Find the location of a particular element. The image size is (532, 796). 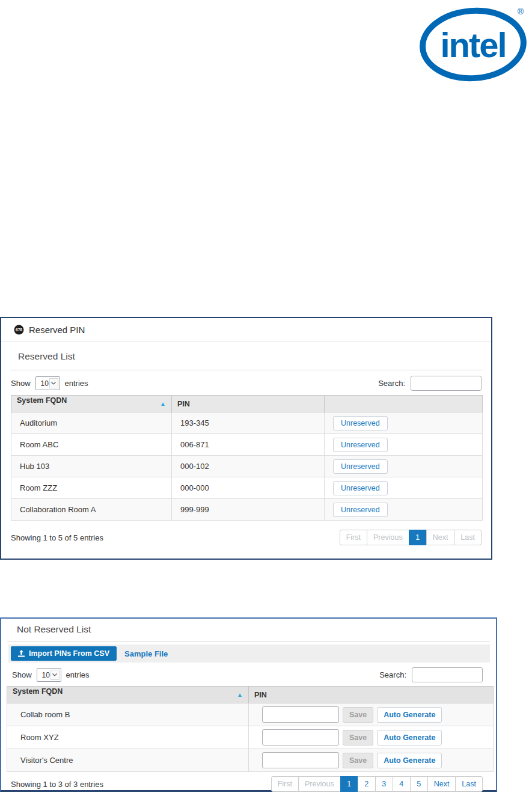

table-row: Visitor's Centre Save Auto Generate is located at coordinates (250, 761).